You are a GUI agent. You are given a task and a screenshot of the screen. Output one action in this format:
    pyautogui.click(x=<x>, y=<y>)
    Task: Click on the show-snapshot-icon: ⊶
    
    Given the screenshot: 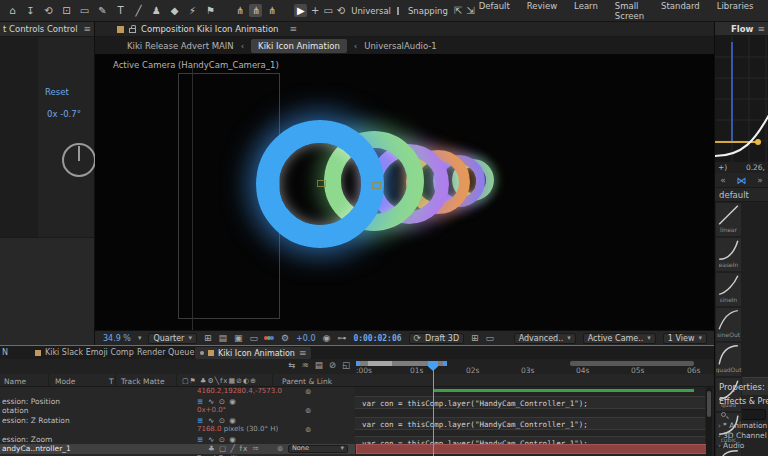 What is the action you would take?
    pyautogui.click(x=342, y=338)
    